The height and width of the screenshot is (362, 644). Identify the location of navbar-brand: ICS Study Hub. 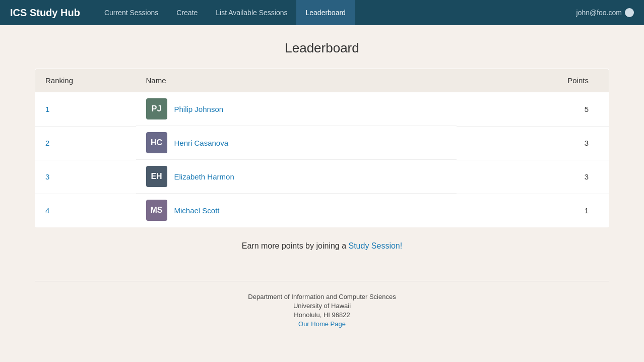
(45, 13).